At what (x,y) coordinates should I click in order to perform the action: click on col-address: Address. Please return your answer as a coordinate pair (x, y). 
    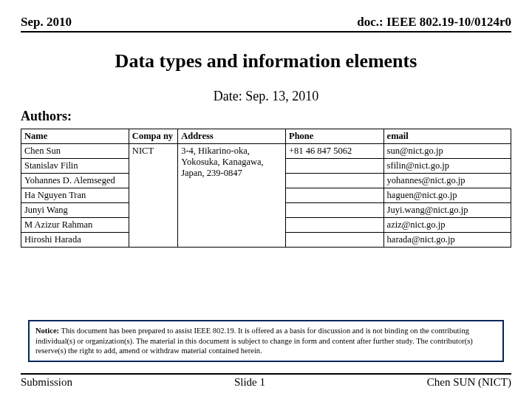
    Looking at the image, I should click on (232, 137).